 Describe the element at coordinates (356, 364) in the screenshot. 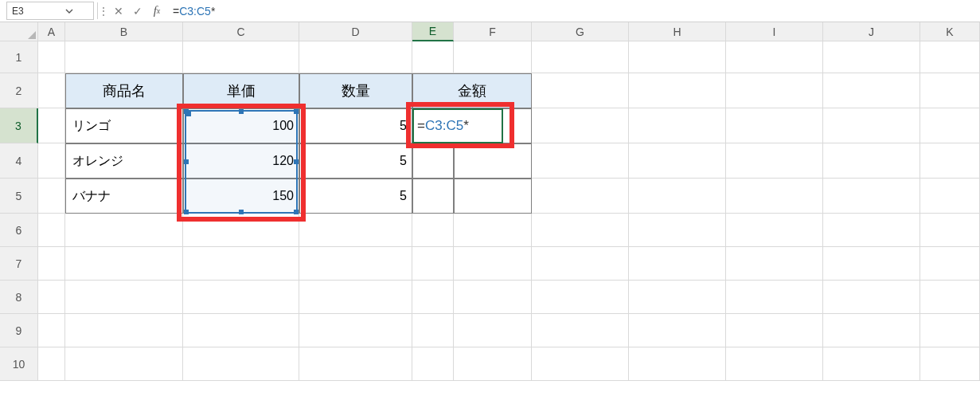

I see `cell-D10` at that location.